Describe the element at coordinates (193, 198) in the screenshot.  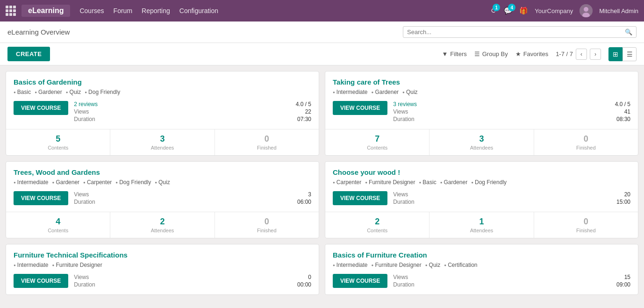
I see `card-stats: Views 3 Duration 06:00` at that location.